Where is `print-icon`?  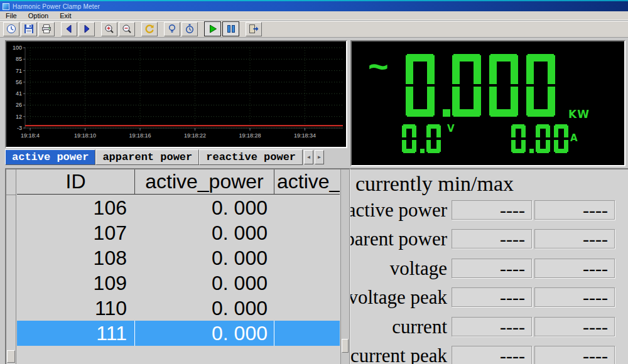 print-icon is located at coordinates (46, 29).